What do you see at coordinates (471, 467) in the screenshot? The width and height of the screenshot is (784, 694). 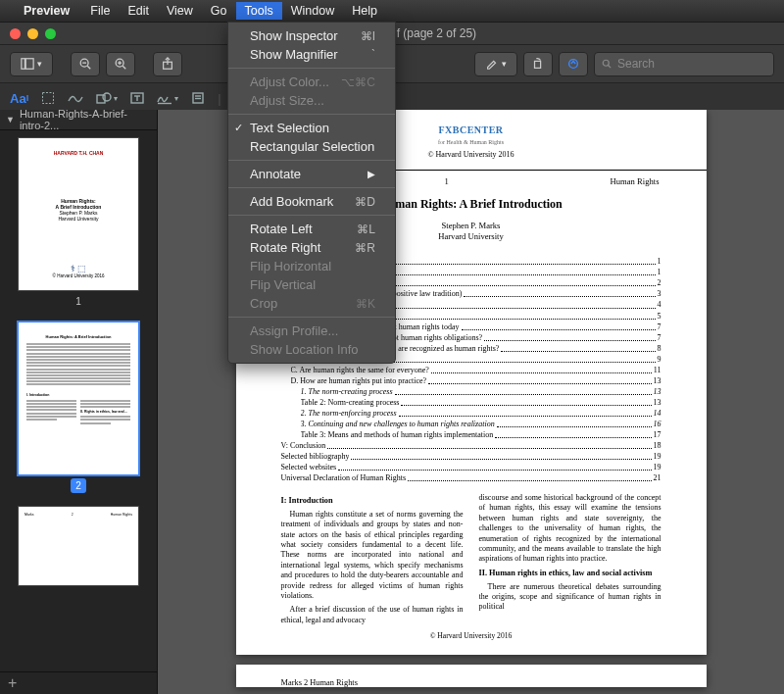 I see `toc-row: Selected websites19` at bounding box center [471, 467].